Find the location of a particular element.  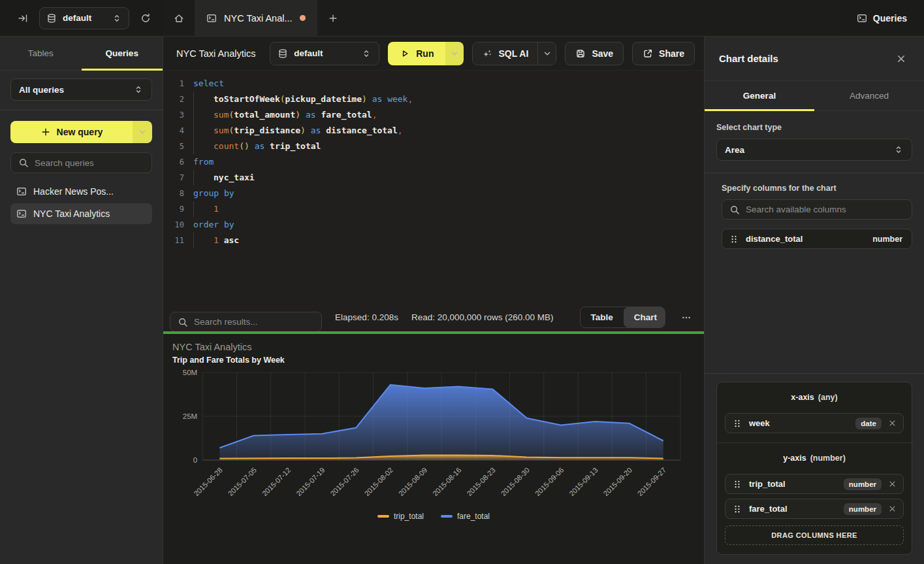

new-query-dropdown-button is located at coordinates (142, 132).